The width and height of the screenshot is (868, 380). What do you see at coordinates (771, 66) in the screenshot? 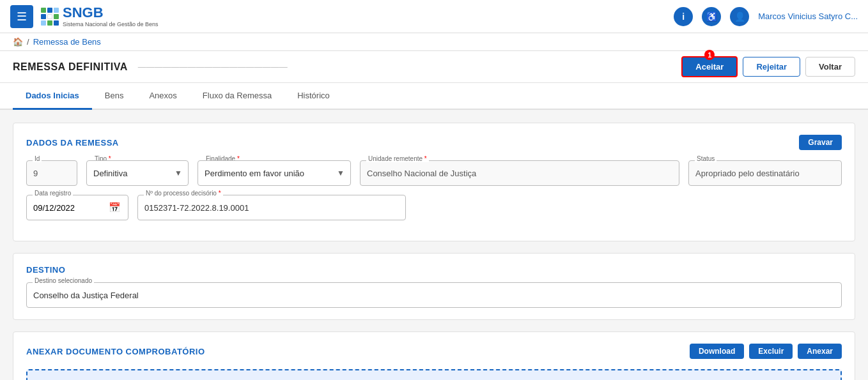
I see `rejeitar-button: Rejeitar` at bounding box center [771, 66].